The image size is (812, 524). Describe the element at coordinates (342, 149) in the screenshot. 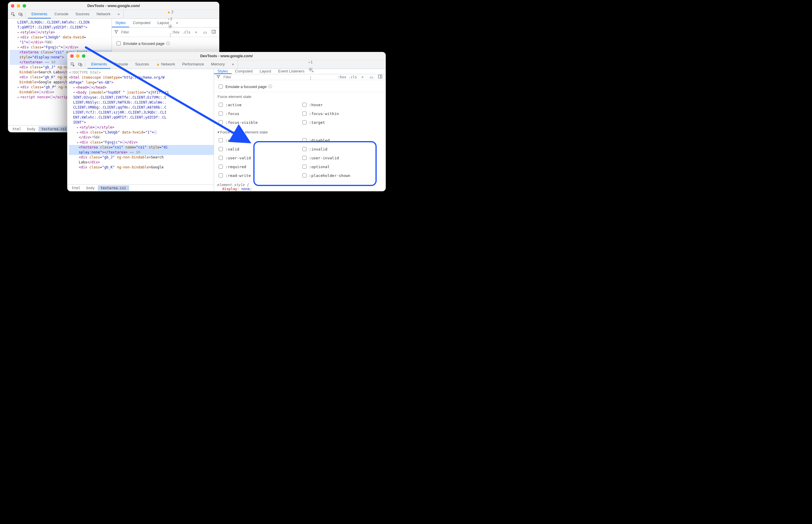

I see `state-invalid: :invalid` at that location.